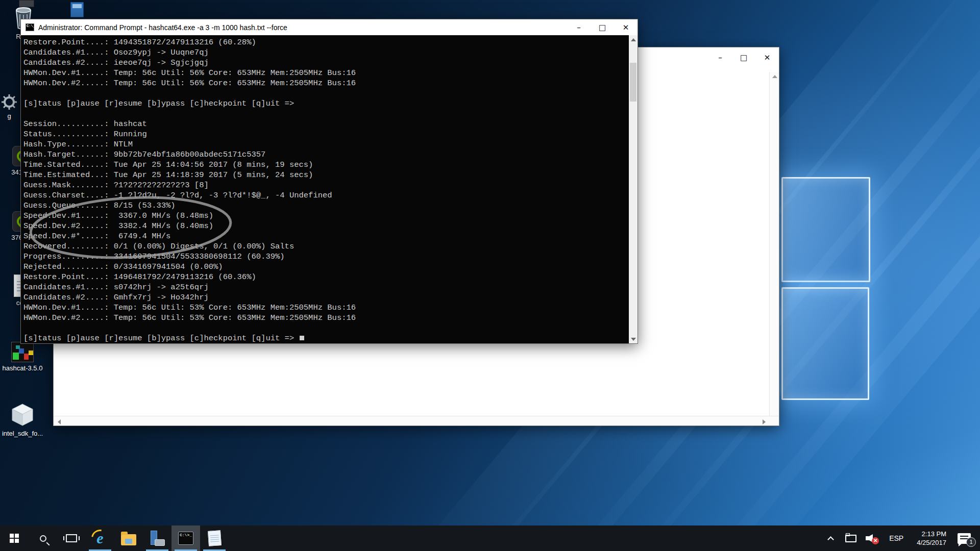 The image size is (980, 551). Describe the element at coordinates (875, 541) in the screenshot. I see `volume-muted-badge: ✕` at that location.